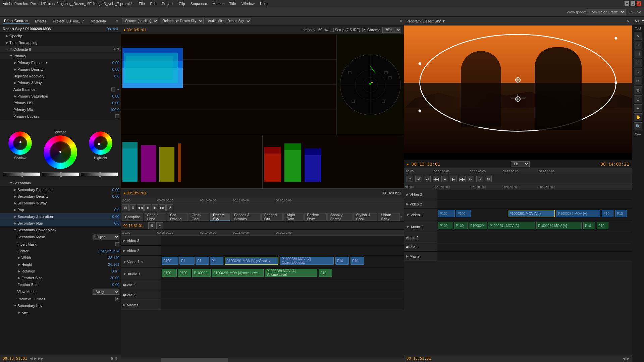 Image resolution: width=644 pixels, height=362 pixels. I want to click on rotation-toggle: ▶, so click(19, 271).